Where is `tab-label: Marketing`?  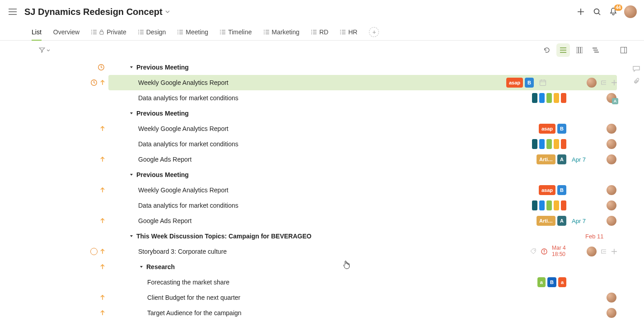
tab-label: Marketing is located at coordinates (285, 32).